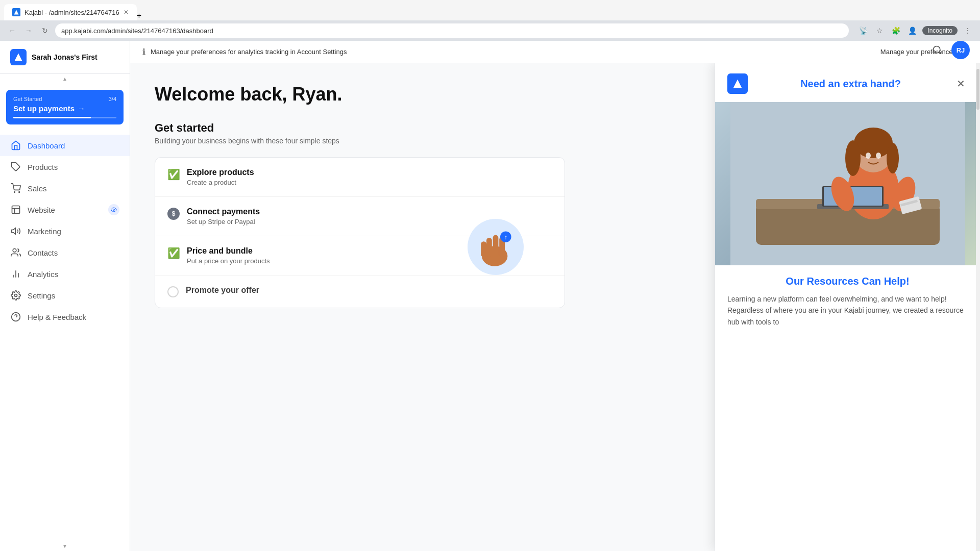 Image resolution: width=980 pixels, height=551 pixels. What do you see at coordinates (968, 31) in the screenshot?
I see `menu-button: ⋮` at bounding box center [968, 31].